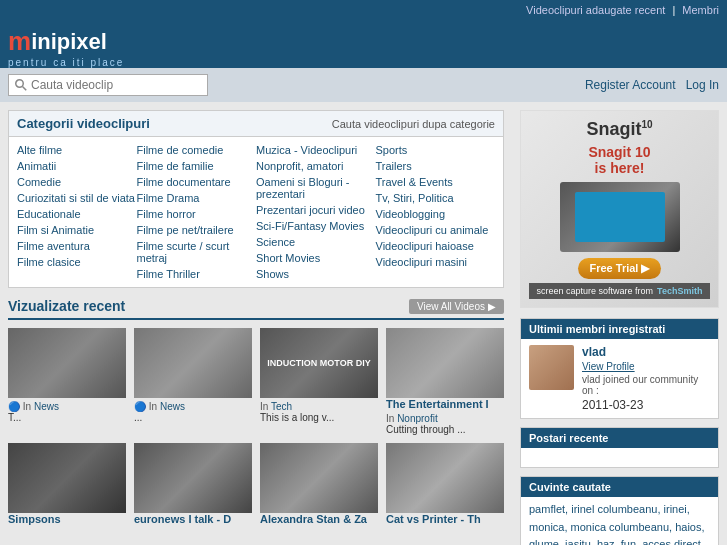 The image size is (727, 545). Describe the element at coordinates (700, 10) in the screenshot. I see `members-link: Membri` at that location.